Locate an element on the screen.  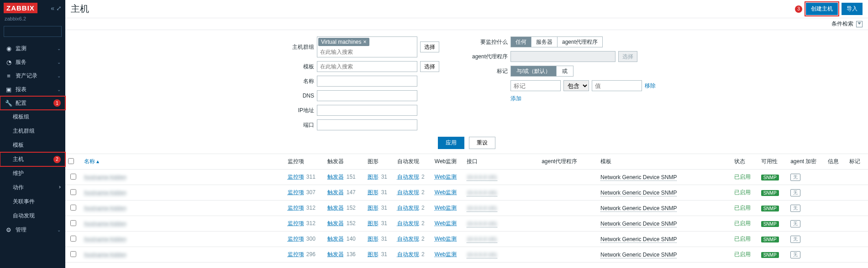
sidebar-toggle-icons: « ⤢ is located at coordinates (56, 8).